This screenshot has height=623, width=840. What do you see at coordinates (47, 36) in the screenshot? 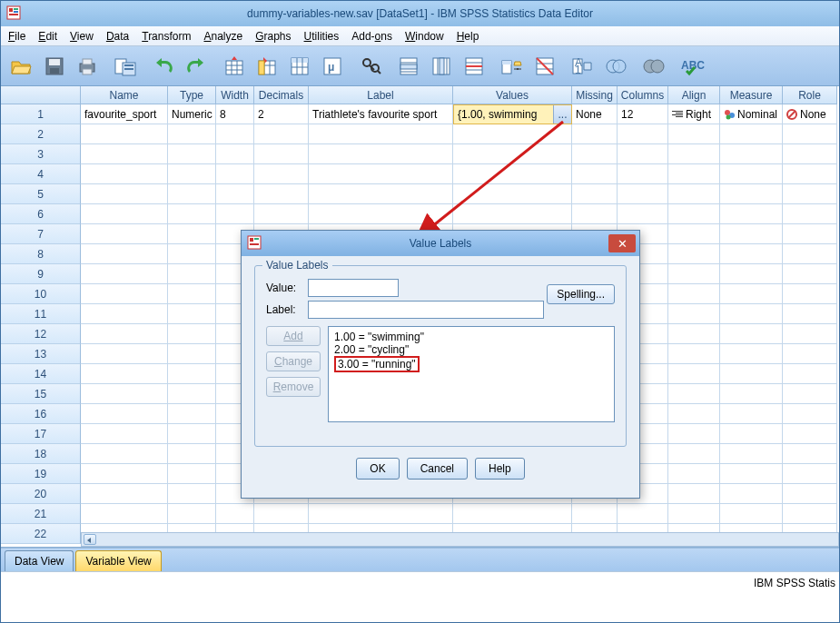
I see `menu-edit: Edit` at bounding box center [47, 36].